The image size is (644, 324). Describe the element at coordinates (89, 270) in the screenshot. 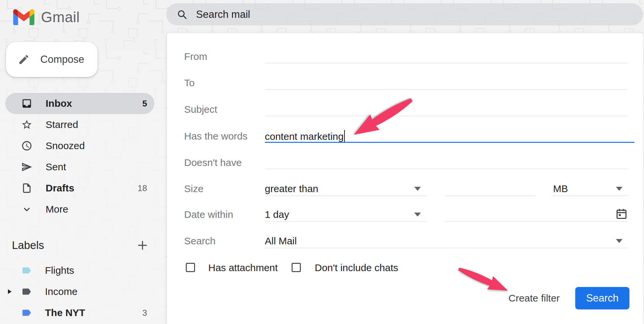

I see `label-name: Flights` at that location.